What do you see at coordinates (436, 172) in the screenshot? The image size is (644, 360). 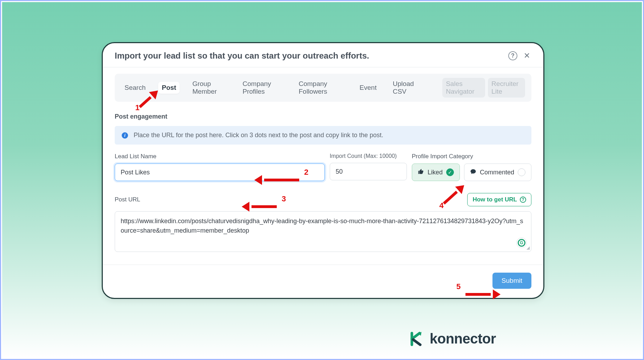 I see `category-liked-button: Liked ✓` at bounding box center [436, 172].